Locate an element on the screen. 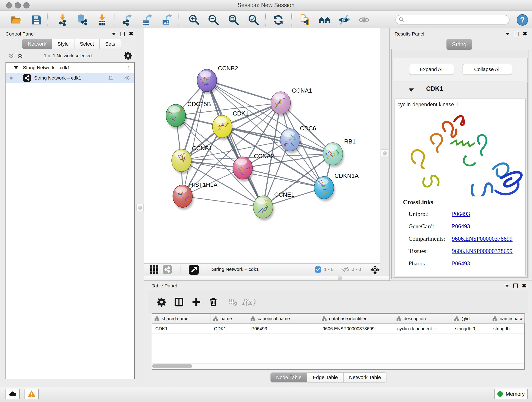 The width and height of the screenshot is (532, 402). network-row-selected: String Network – cdk1 11 48 is located at coordinates (70, 78).